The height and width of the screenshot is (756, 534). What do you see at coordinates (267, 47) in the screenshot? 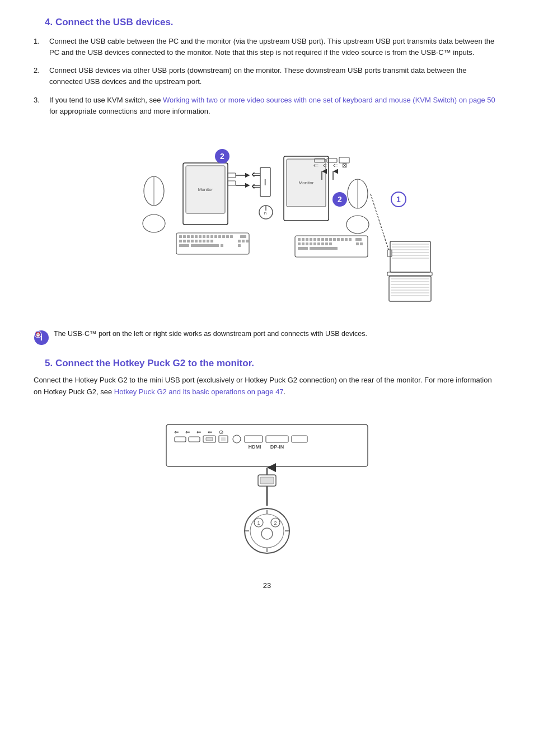
I see `list-item-1: 1. Connect the USB cable between the PC …` at bounding box center [267, 47].